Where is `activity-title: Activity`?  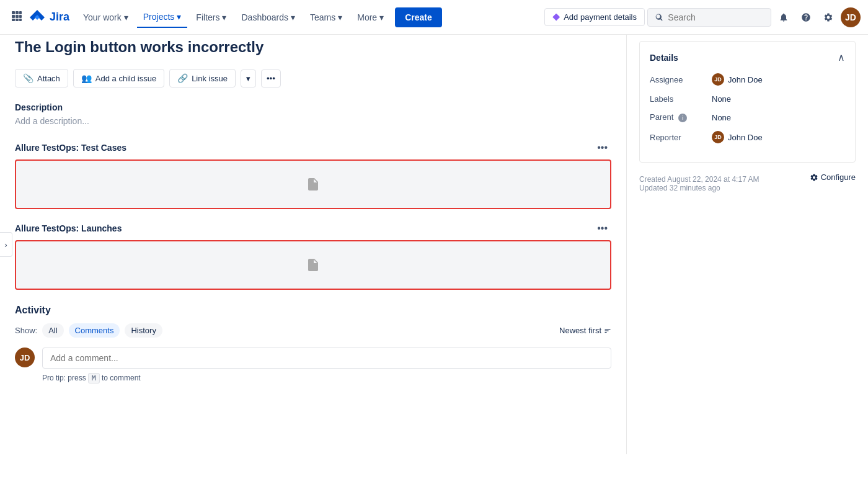 activity-title: Activity is located at coordinates (313, 310).